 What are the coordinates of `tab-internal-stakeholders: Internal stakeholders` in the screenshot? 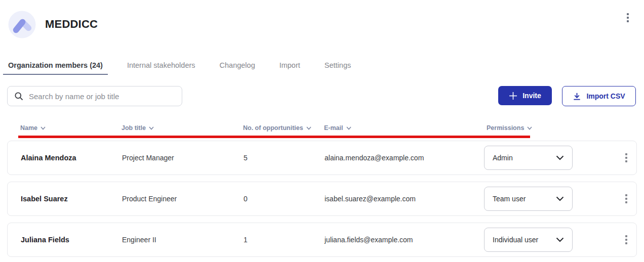 It's located at (161, 68).